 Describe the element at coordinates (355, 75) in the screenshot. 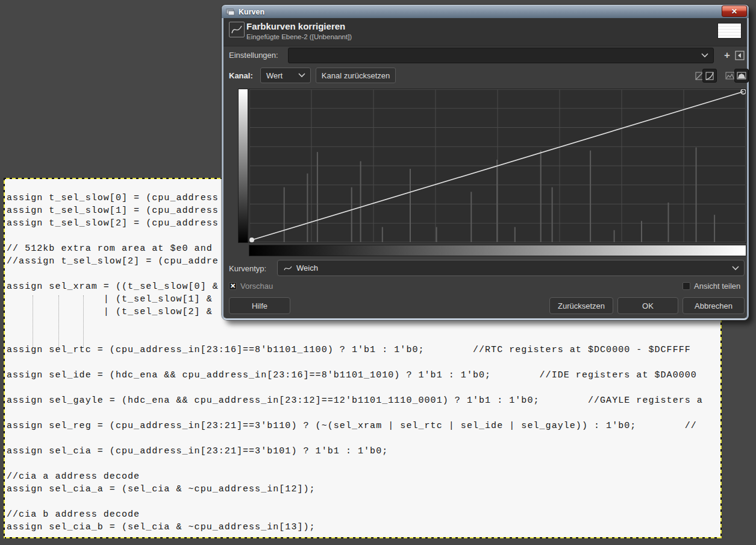

I see `channel-reset-button: Kanal zurücksetzen` at that location.